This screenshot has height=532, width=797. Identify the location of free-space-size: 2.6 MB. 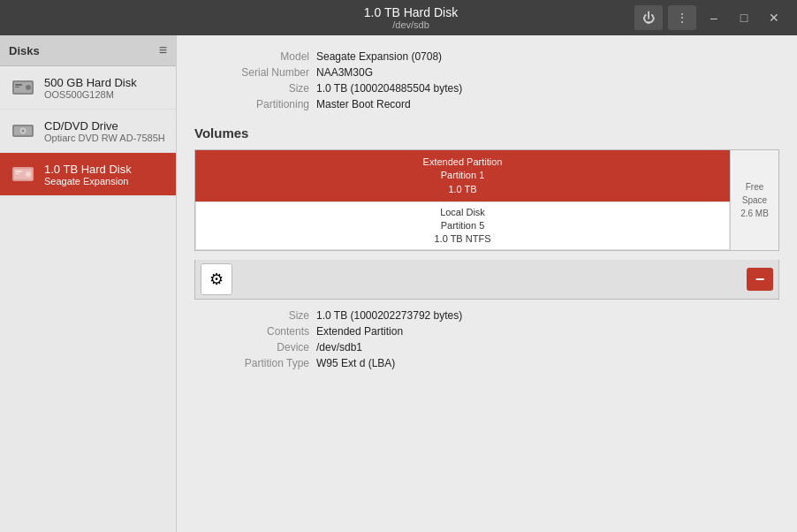
(755, 214).